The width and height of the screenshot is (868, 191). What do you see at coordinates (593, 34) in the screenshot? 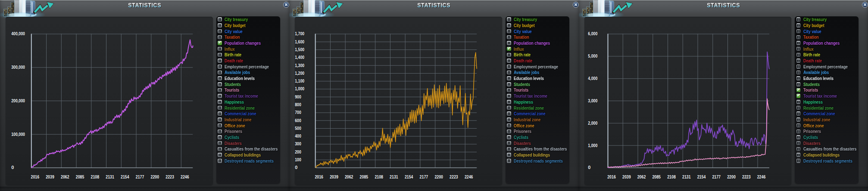
I see `svg-text: 6,000` at bounding box center [593, 34].